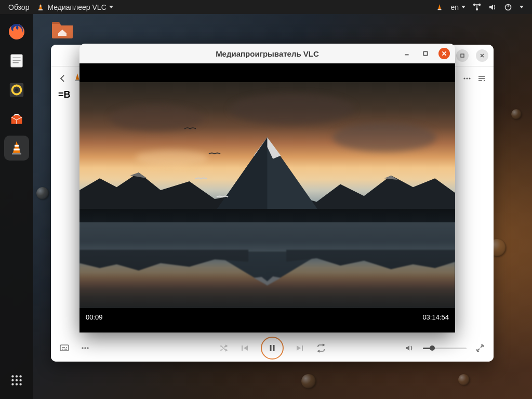 The width and height of the screenshot is (532, 399). Describe the element at coordinates (272, 348) in the screenshot. I see `play-pause-button` at that location.